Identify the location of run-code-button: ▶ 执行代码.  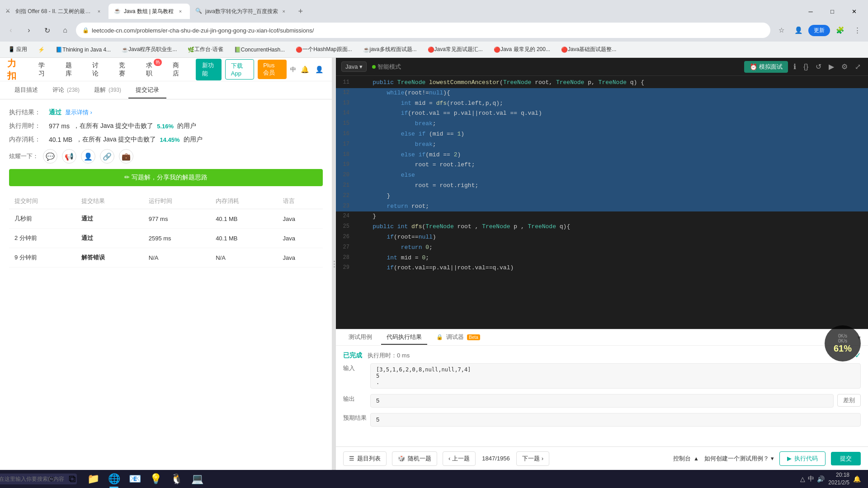
(802, 459).